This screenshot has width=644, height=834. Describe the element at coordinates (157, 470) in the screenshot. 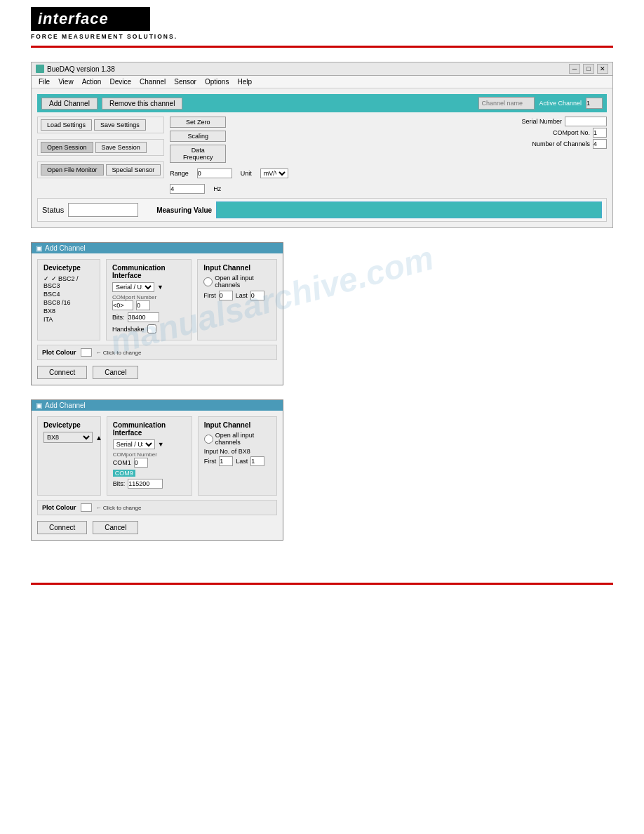

I see `add-channel-window-2: ▣ Add Channel Devicetype BX8 BSC2 / BSC3…` at that location.